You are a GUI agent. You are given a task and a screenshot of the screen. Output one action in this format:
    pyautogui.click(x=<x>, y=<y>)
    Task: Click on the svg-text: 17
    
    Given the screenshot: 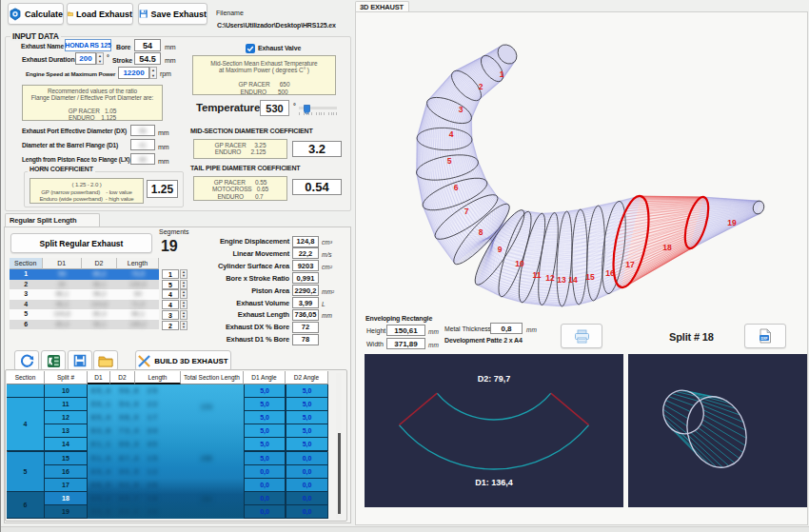 What is the action you would take?
    pyautogui.click(x=630, y=265)
    